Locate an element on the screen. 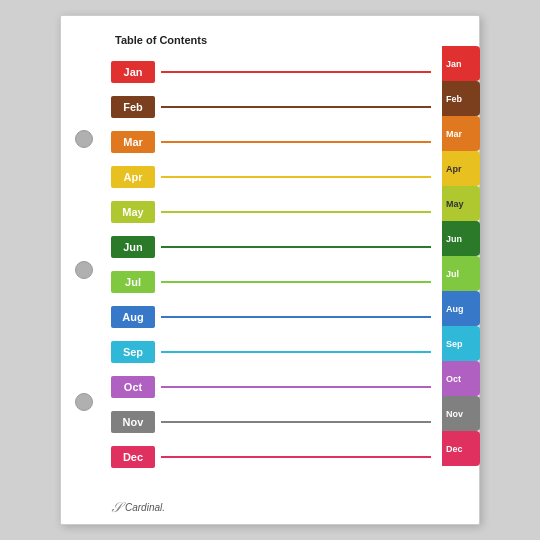  month-line-jan is located at coordinates (296, 72).